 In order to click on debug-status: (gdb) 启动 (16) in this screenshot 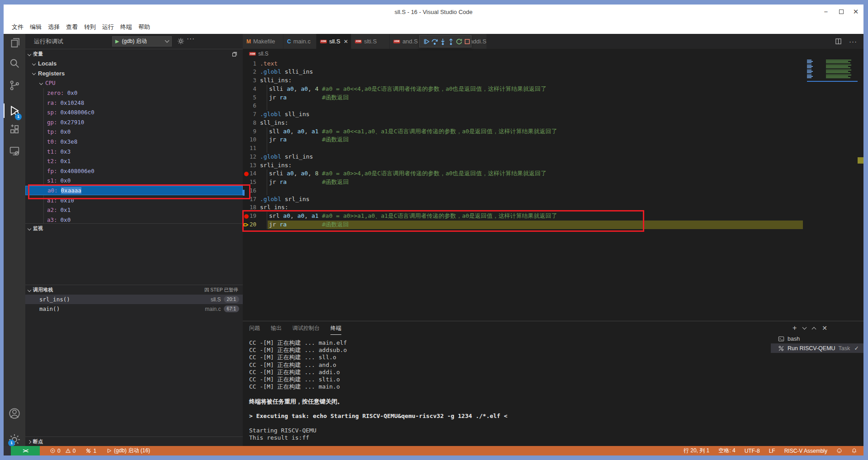, I will do `click(128, 451)`.